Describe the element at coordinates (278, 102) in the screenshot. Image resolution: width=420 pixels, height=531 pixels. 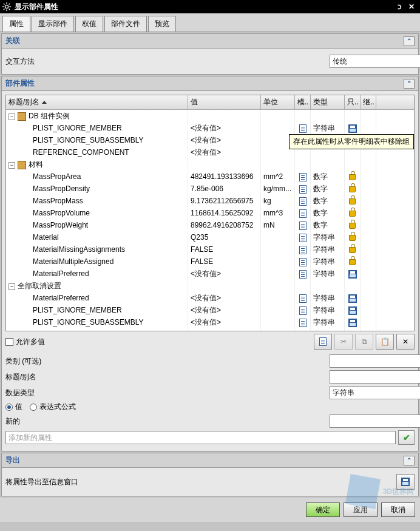
I see `col-unit: 单位` at that location.